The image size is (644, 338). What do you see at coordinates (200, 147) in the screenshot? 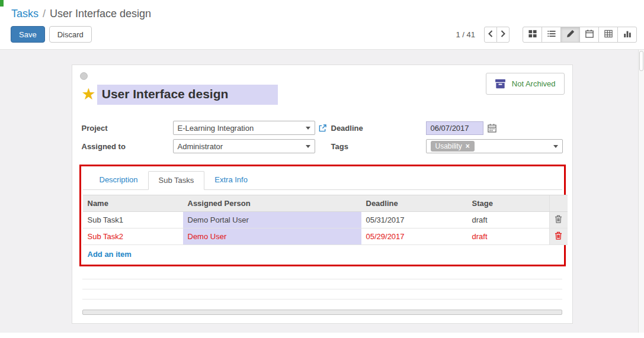
I see `assigned-to-select-value: Administrator` at bounding box center [200, 147].